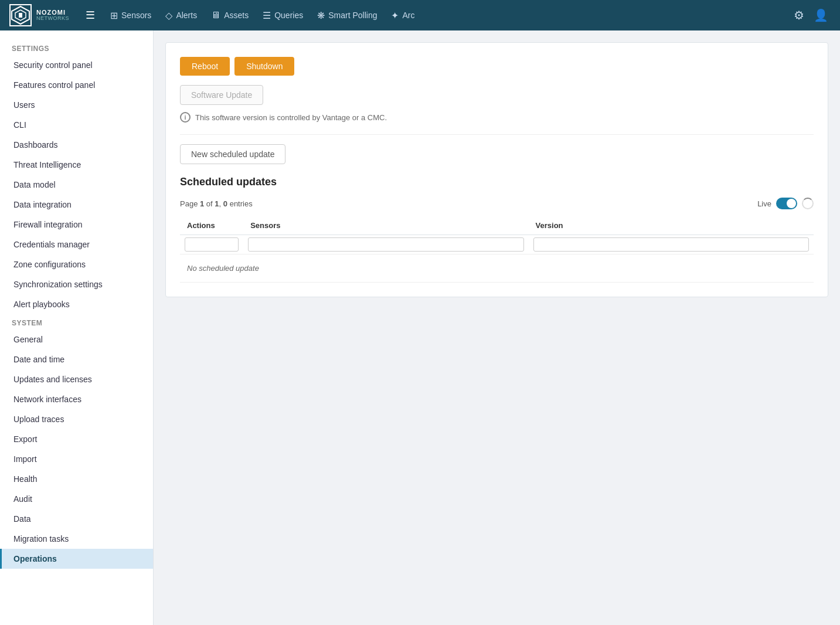 The width and height of the screenshot is (840, 625). What do you see at coordinates (230, 15) in the screenshot?
I see `nav-item-assets: 🖥Assets` at bounding box center [230, 15].